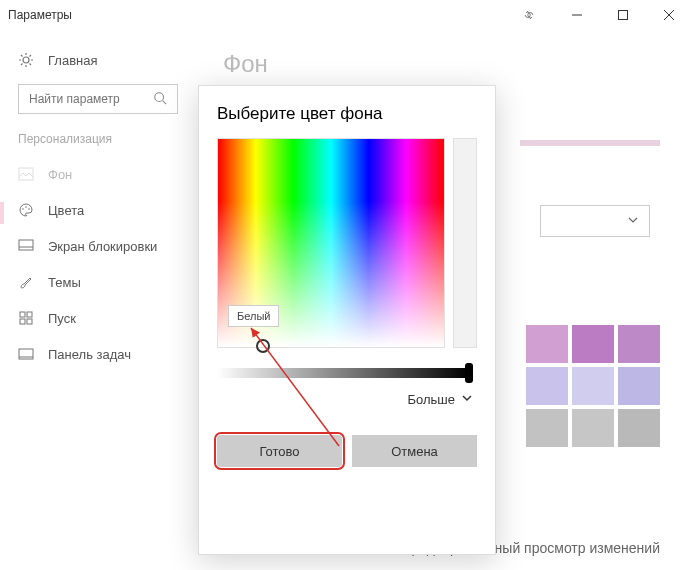  Describe the element at coordinates (432, 400) in the screenshot. I see `more-label: Больше` at that location.